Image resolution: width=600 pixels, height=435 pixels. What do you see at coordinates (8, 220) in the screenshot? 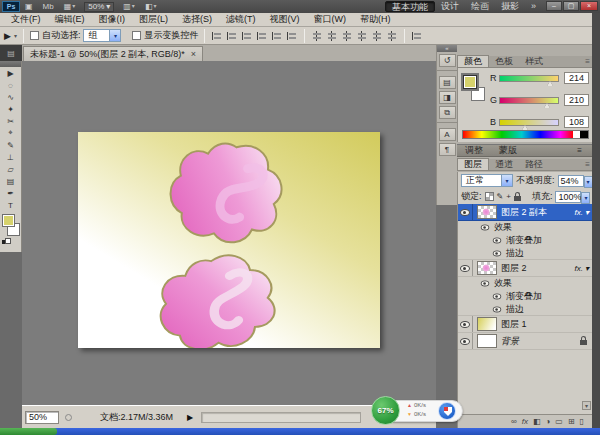
I see `foreground-color-swatch` at bounding box center [8, 220].